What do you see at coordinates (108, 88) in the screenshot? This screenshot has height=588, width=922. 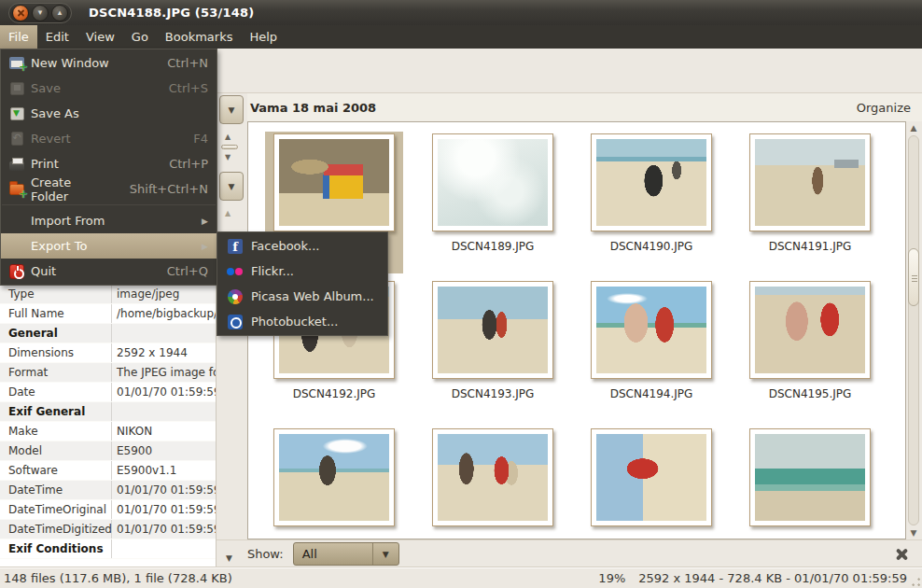 I see `menu-item-save: SaveCtrl+S` at bounding box center [108, 88].